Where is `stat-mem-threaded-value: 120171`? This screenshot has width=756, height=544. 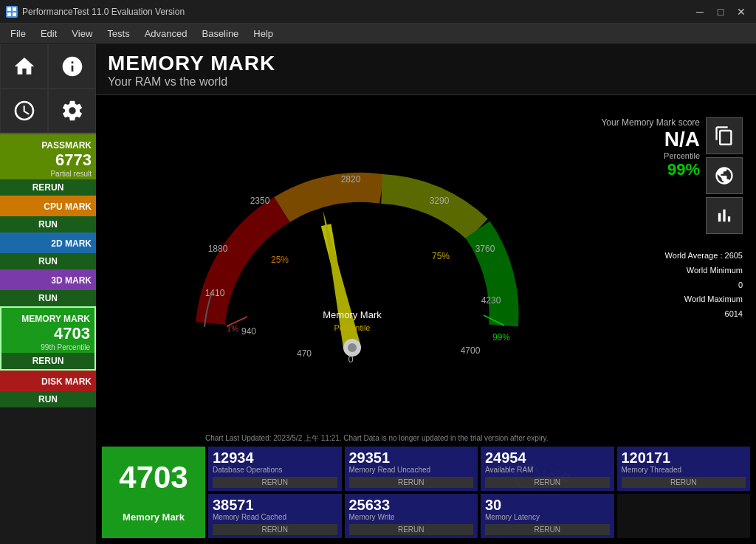
stat-mem-threaded-value: 120171 is located at coordinates (684, 458).